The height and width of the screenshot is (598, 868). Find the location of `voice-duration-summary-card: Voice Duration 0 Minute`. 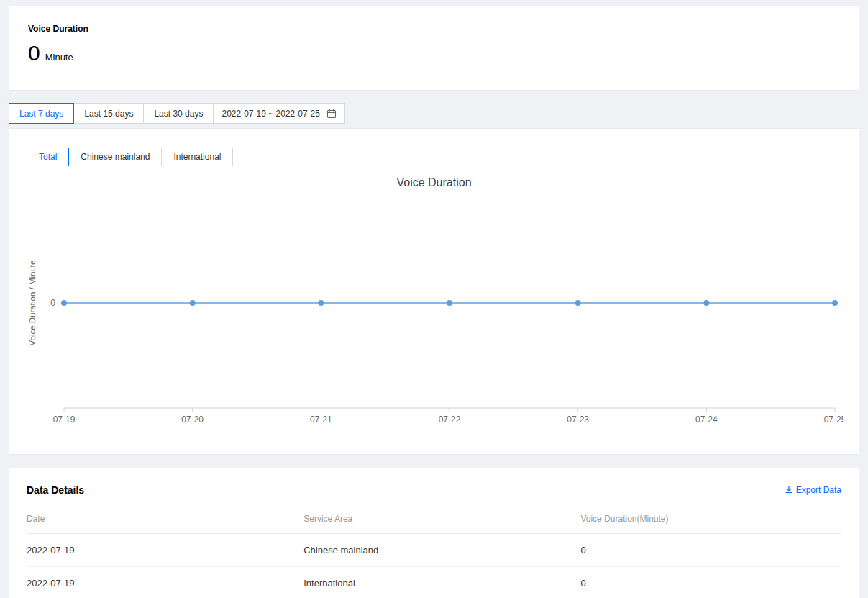

voice-duration-summary-card: Voice Duration 0 Minute is located at coordinates (434, 48).